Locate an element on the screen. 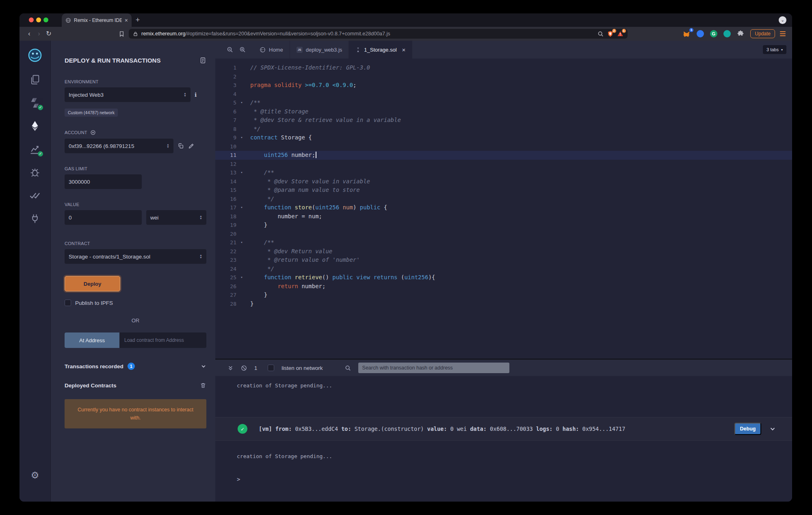 This screenshot has width=812, height=515. tab-deploy-web3: JS deploy_web3.js is located at coordinates (320, 50).